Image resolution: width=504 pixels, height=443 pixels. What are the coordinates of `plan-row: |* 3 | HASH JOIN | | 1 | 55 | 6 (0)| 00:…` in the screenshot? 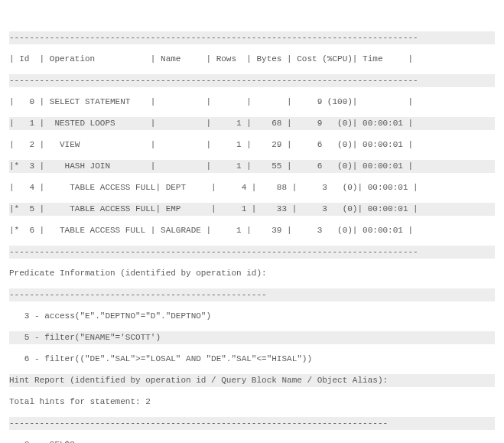 It's located at (252, 167).